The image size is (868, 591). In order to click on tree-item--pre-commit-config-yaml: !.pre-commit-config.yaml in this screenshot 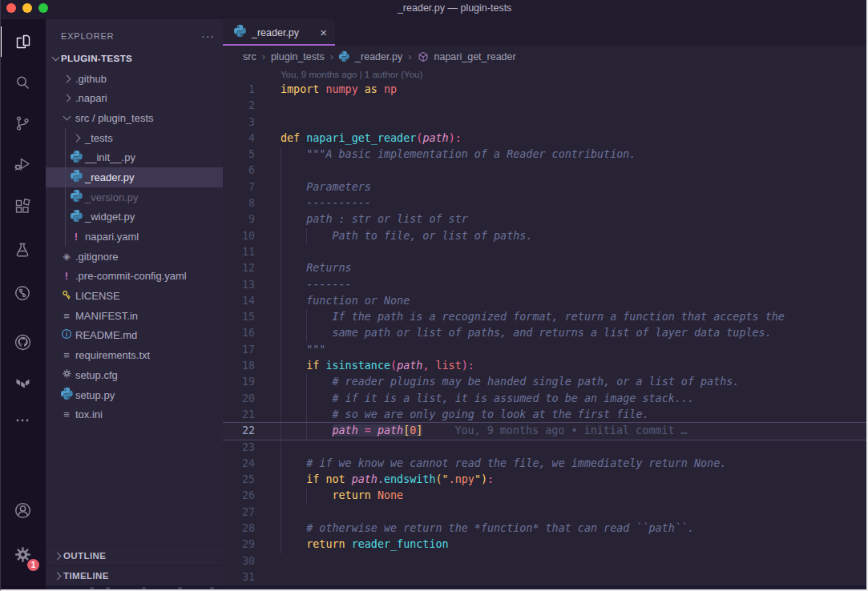, I will do `click(135, 277)`.